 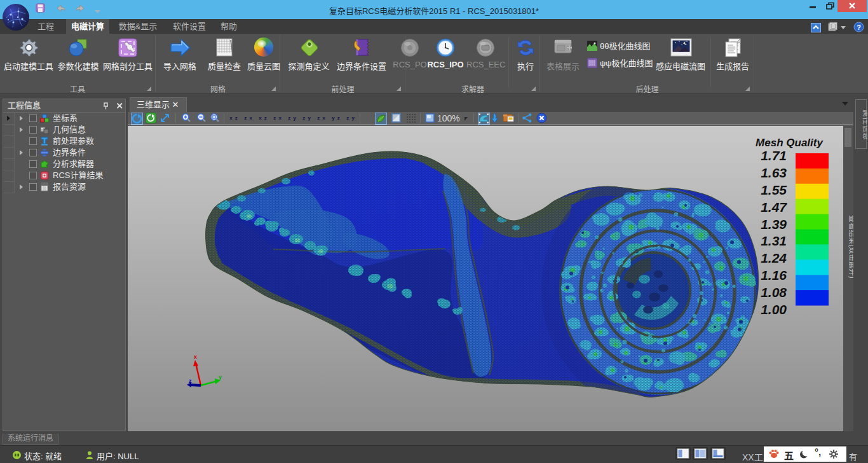 What do you see at coordinates (774, 207) in the screenshot?
I see `svg-text: 1.47` at bounding box center [774, 207].